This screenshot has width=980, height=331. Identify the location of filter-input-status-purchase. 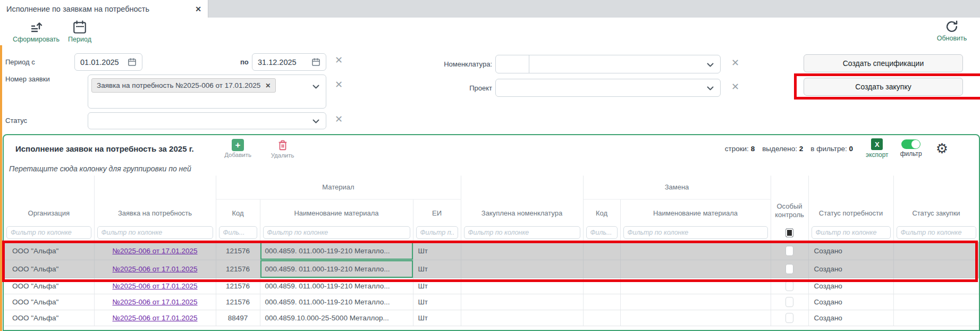
(936, 233).